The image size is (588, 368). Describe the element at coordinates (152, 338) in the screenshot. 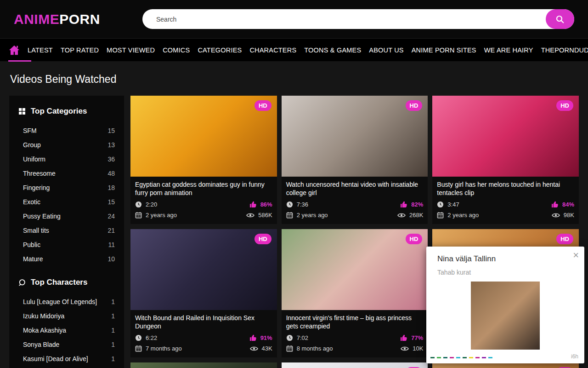

I see `video-duration: 6:22` at that location.